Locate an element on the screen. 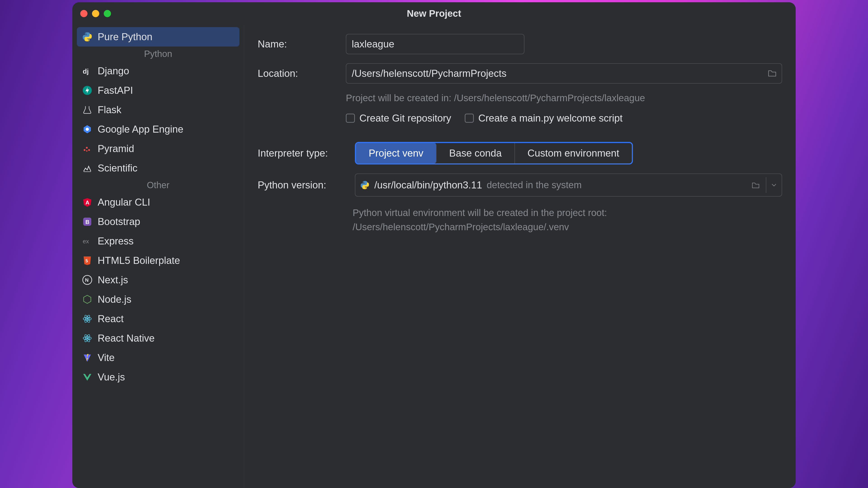 The width and height of the screenshot is (868, 488). sidebar-item-angular: A Angular CLI is located at coordinates (158, 202).